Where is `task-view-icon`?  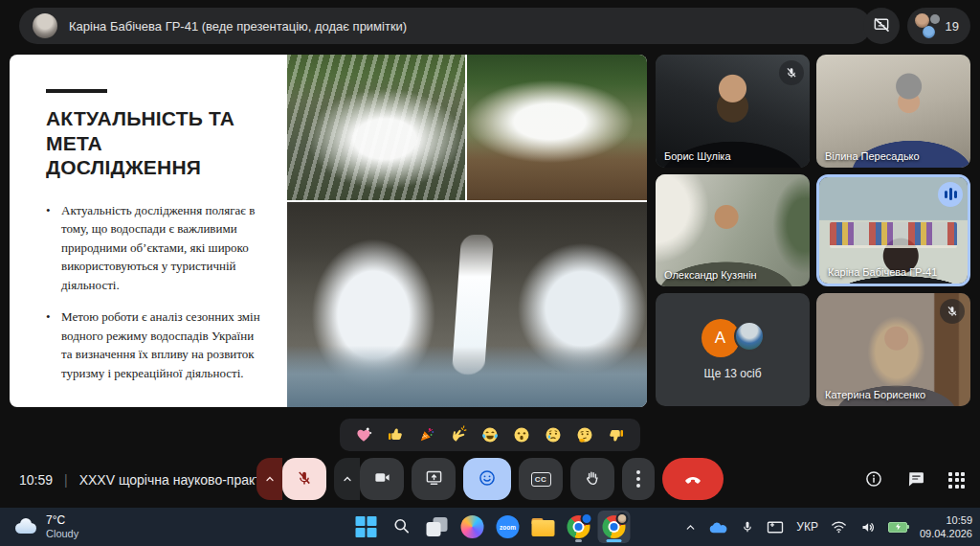 task-view-icon is located at coordinates (437, 527).